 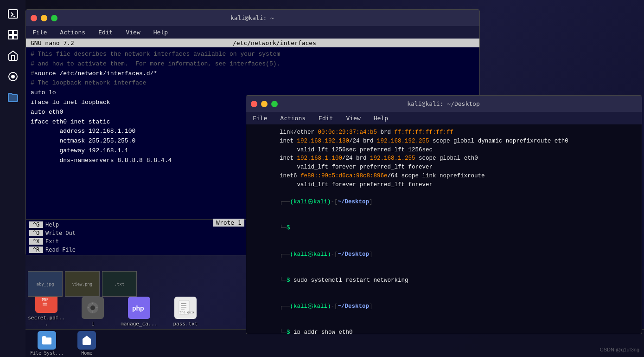 What do you see at coordinates (253, 55) in the screenshot?
I see `nano-line-1: # This file describes the network interf…` at bounding box center [253, 55].